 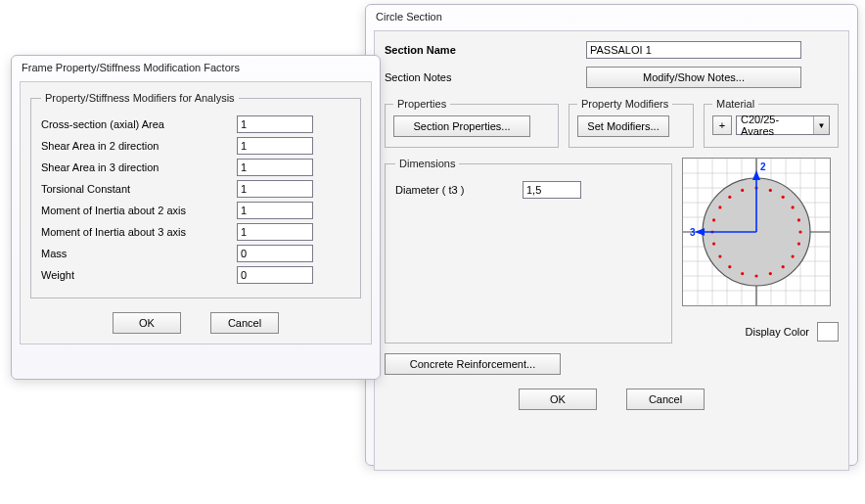 What do you see at coordinates (775, 125) in the screenshot?
I see `material-combo-value: C20/25-Avares` at bounding box center [775, 125].